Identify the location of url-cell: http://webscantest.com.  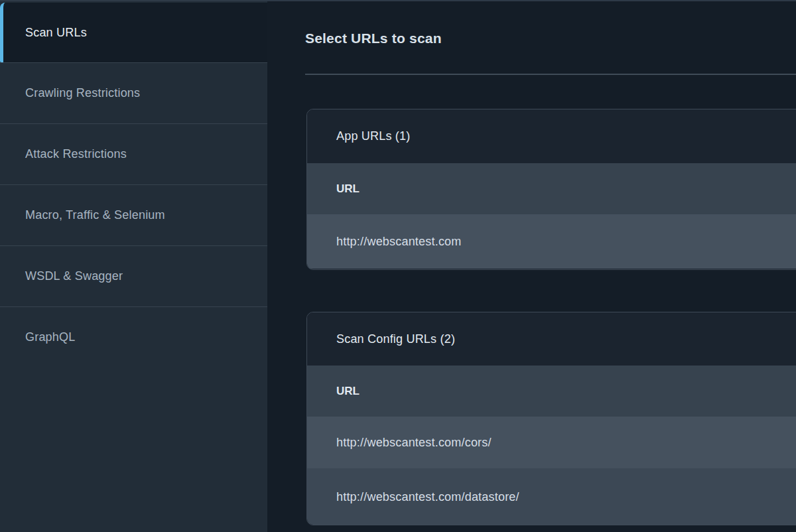
(399, 241).